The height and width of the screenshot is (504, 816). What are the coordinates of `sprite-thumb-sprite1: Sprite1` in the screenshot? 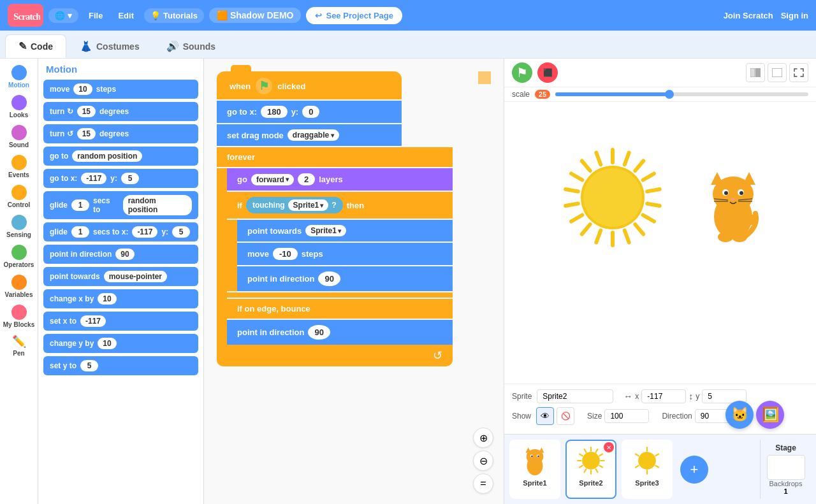 It's located at (535, 469).